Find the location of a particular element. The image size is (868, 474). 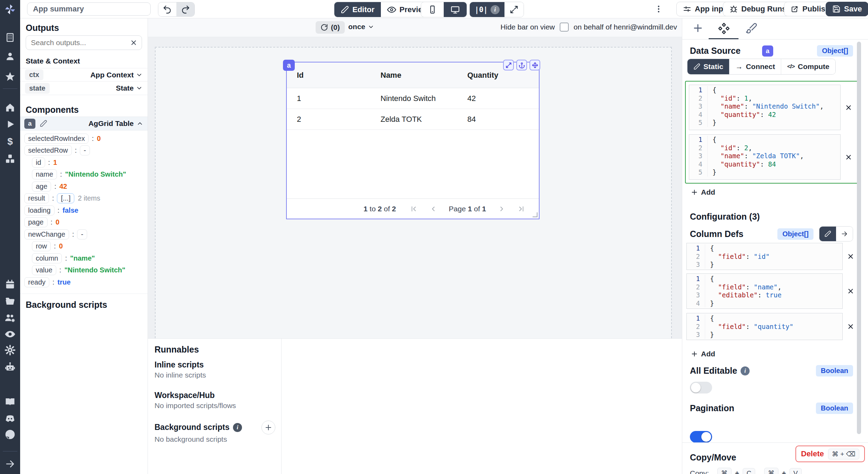

last-page-icon is located at coordinates (521, 209).